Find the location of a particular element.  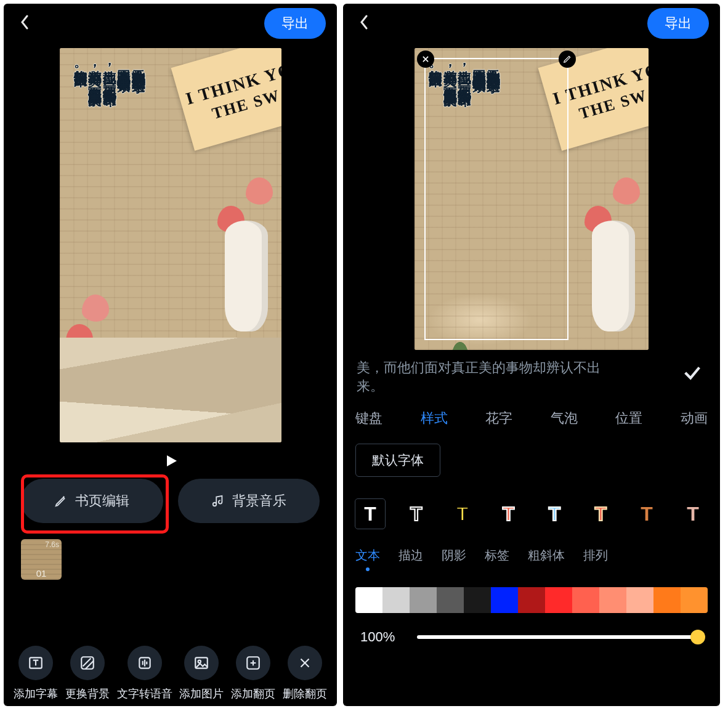

preset-3: T is located at coordinates (463, 514).